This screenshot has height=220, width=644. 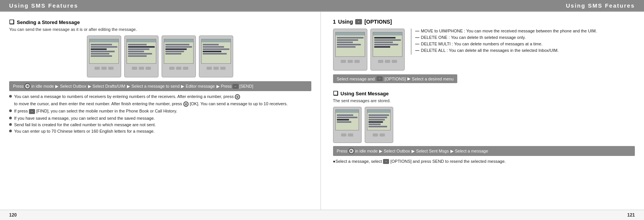 What do you see at coordinates (335, 22) in the screenshot?
I see `section1-number: 1` at bounding box center [335, 22].